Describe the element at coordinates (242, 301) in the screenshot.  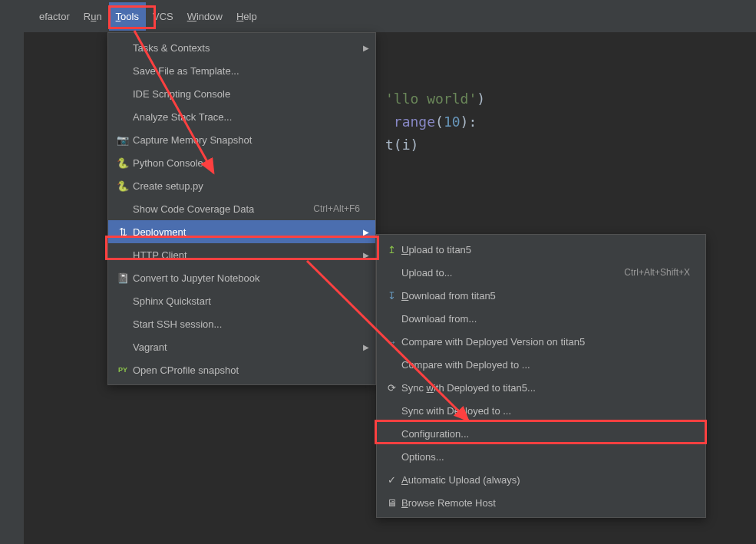
I see `menu-sphinx: Sphinx Quickstart` at that location.